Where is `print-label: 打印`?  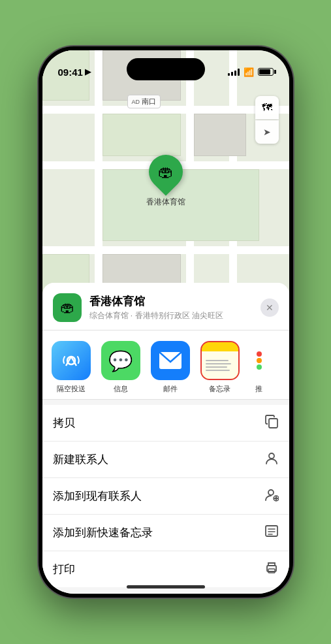 print-label: 打印 is located at coordinates (64, 570).